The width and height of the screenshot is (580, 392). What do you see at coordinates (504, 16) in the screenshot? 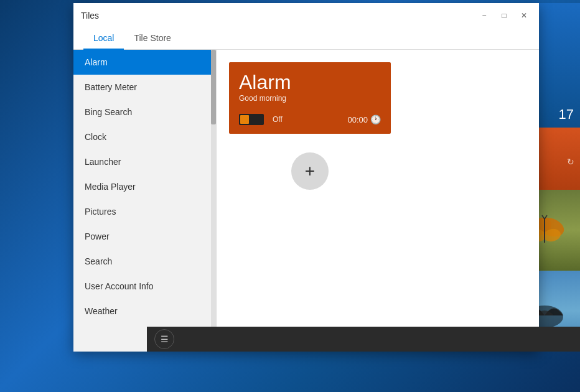
I see `maximize-button: □` at bounding box center [504, 16].